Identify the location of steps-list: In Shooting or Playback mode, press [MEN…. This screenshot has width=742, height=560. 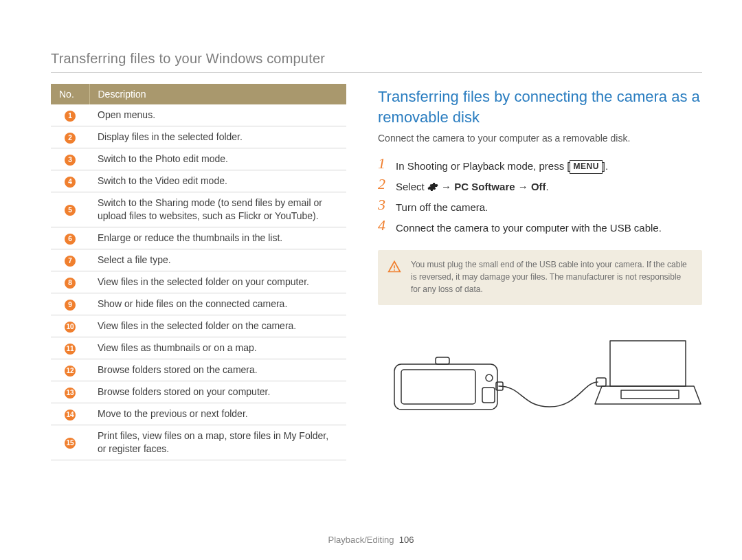
(540, 197).